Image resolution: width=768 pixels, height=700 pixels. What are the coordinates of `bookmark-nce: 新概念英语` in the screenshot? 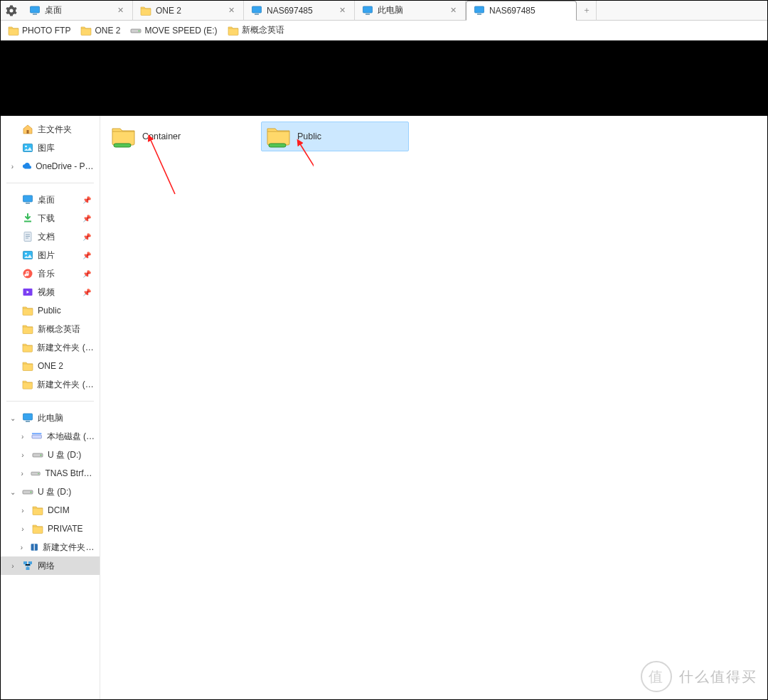 It's located at (256, 30).